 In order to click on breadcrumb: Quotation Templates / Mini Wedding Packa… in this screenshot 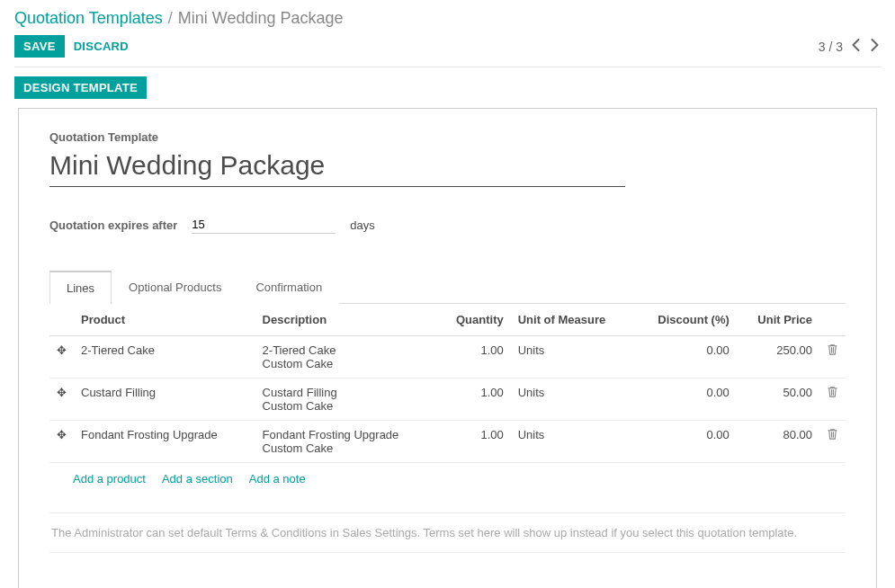, I will do `click(448, 18)`.